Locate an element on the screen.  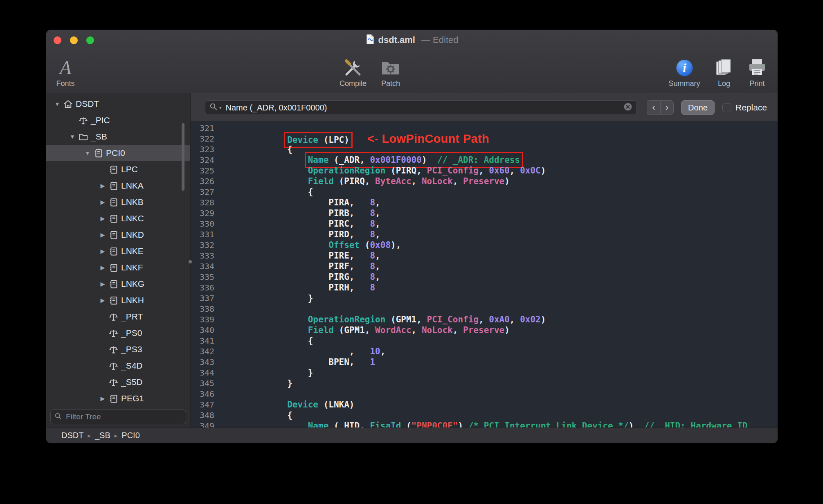
sidebar-scrollbar is located at coordinates (183, 157).